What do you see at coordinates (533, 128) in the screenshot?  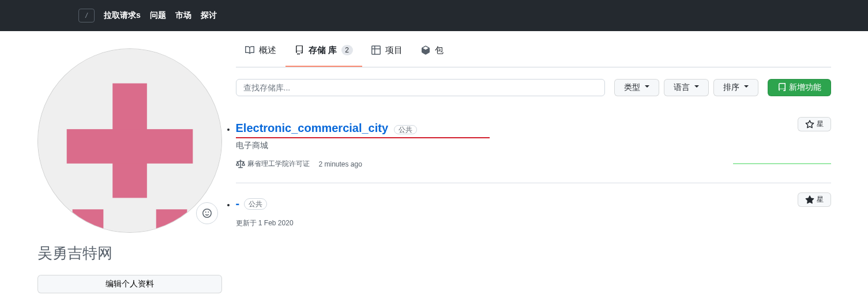 I see `repo-header: Electronic_commercial_city 公共` at bounding box center [533, 128].